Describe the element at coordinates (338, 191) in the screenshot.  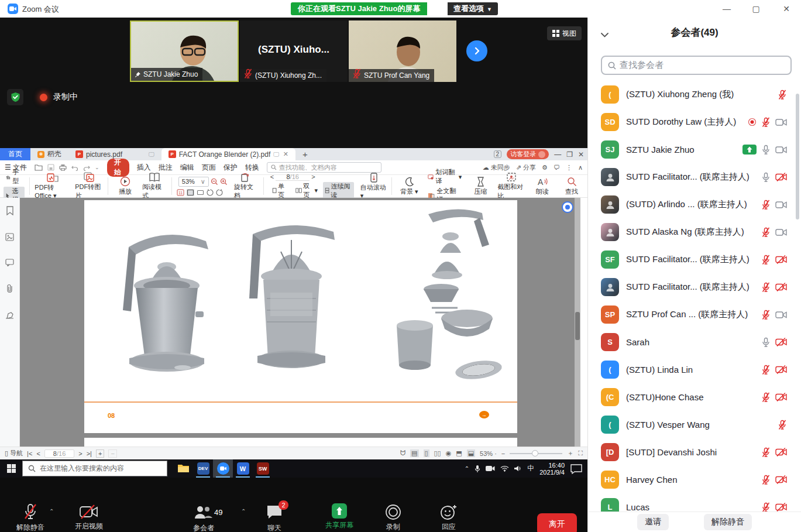
I see `continuous-read-button: 连续阅读` at that location.